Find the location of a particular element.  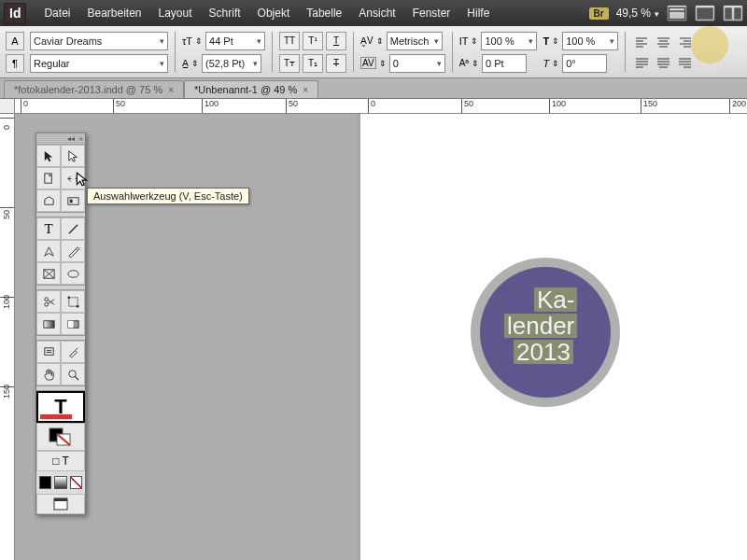

content-placer-tool is located at coordinates (73, 201).